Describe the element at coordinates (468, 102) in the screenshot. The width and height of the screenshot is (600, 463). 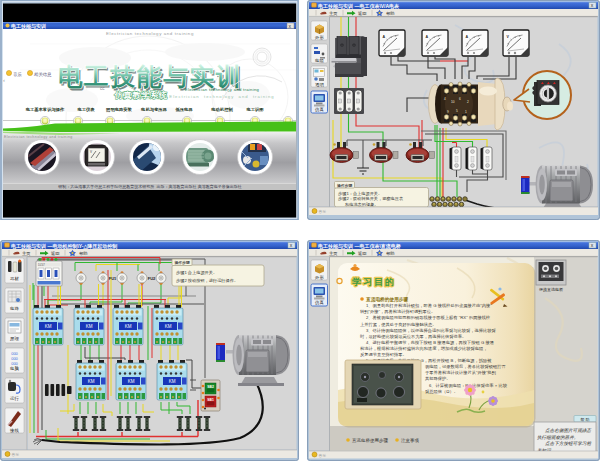
I see `svg-text: 2` at that location.